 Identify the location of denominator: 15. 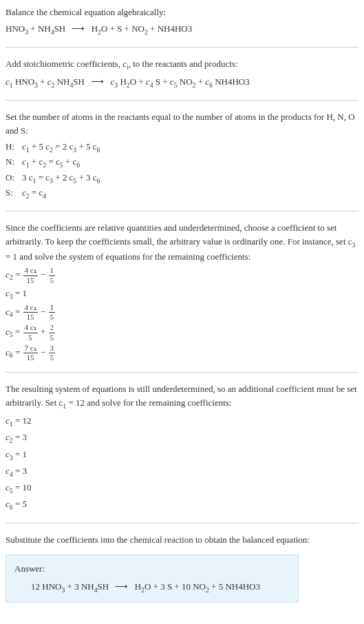
(30, 358).